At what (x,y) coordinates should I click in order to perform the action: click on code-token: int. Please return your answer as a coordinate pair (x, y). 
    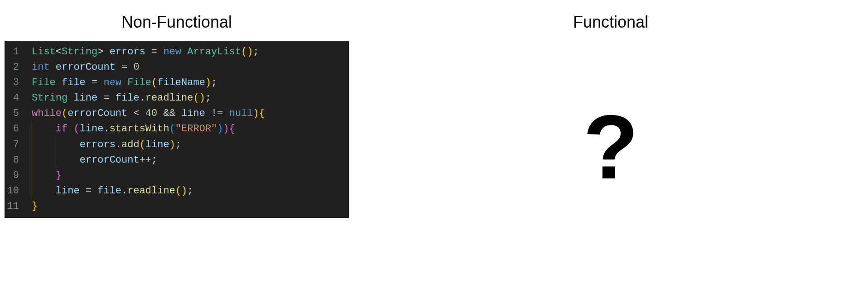
    Looking at the image, I should click on (41, 67).